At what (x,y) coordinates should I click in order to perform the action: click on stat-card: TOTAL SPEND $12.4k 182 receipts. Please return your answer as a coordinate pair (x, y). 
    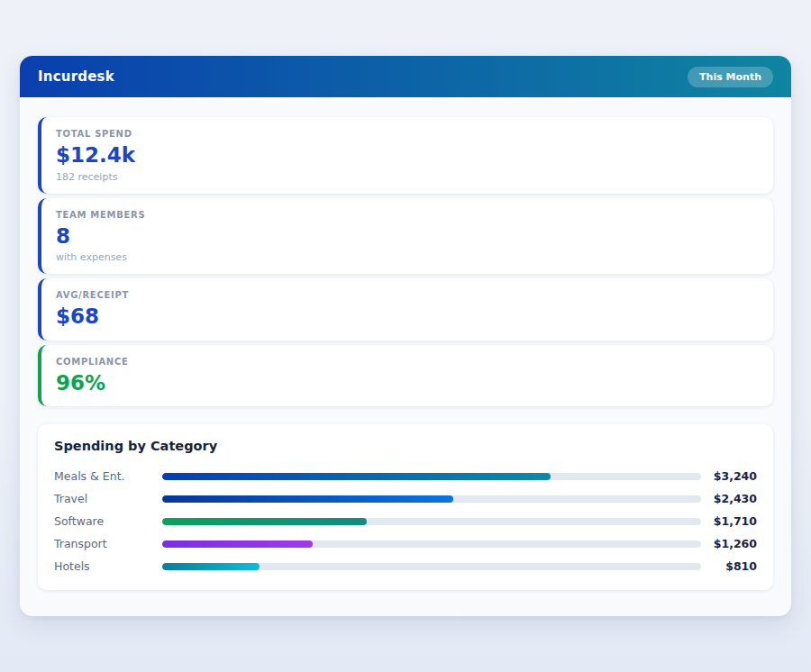
    Looking at the image, I should click on (406, 155).